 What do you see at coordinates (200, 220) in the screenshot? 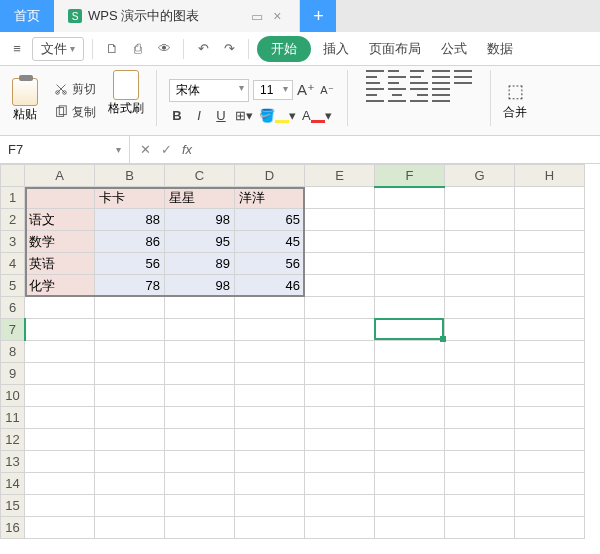
I see `cell-C2: 98` at bounding box center [200, 220].